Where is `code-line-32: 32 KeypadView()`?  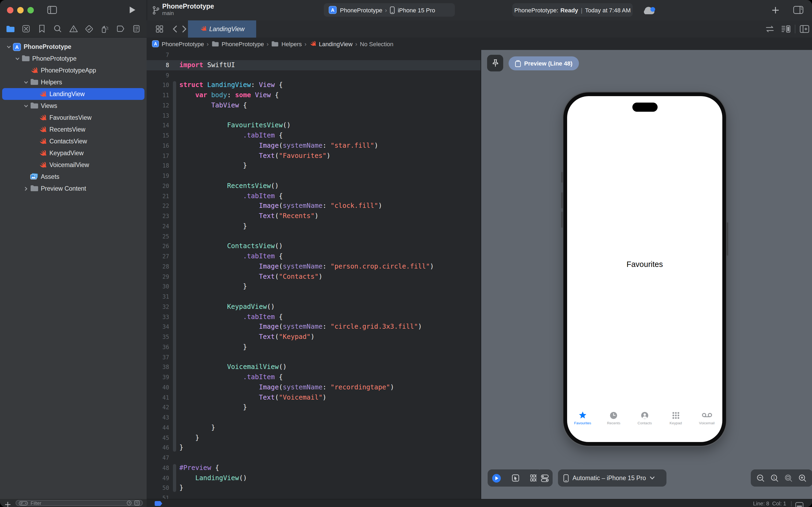
code-line-32: 32 KeypadView() is located at coordinates (314, 307).